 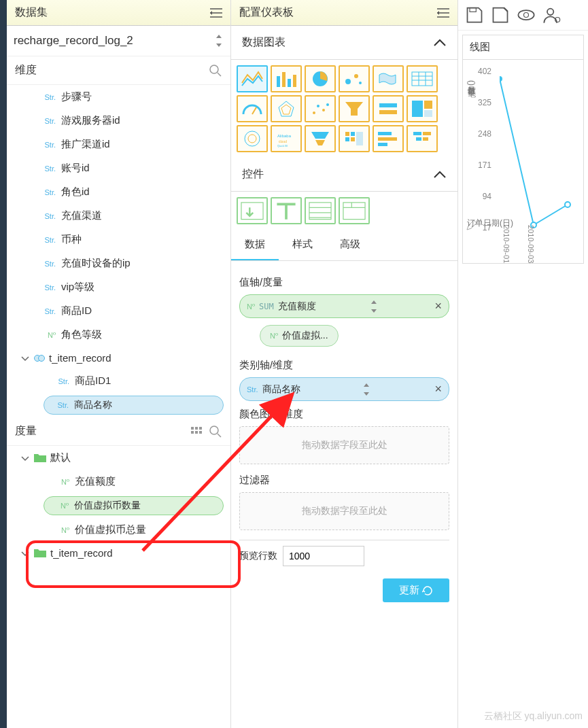 What do you see at coordinates (286, 109) in the screenshot?
I see `chart-type-radar` at bounding box center [286, 109].